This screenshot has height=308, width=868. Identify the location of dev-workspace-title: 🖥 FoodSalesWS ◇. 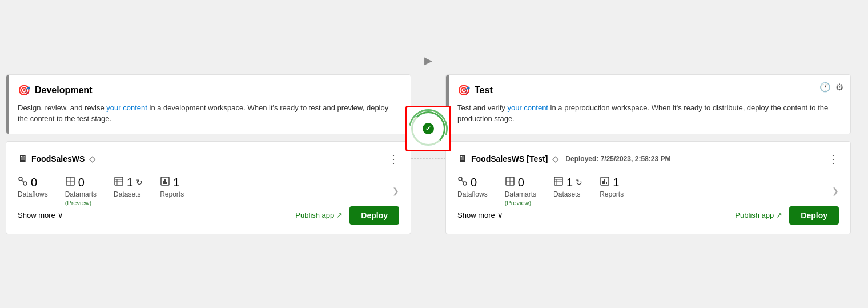
(57, 159).